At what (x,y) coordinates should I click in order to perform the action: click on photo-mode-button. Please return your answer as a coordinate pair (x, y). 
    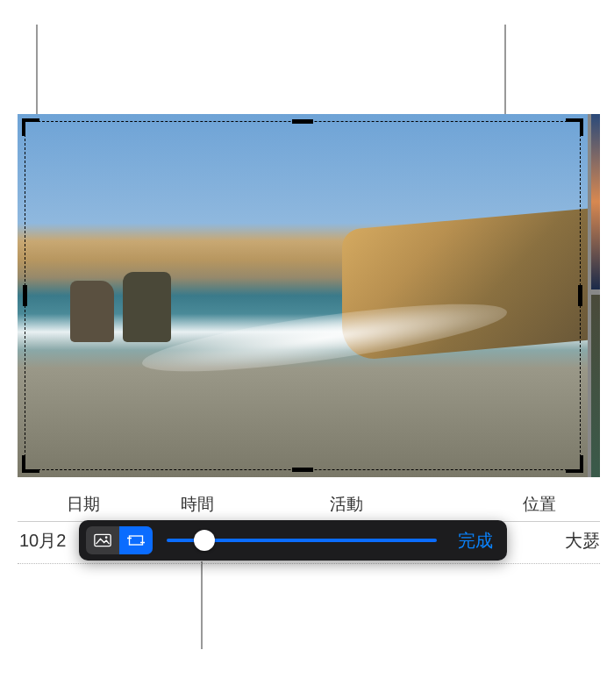
    Looking at the image, I should click on (103, 540).